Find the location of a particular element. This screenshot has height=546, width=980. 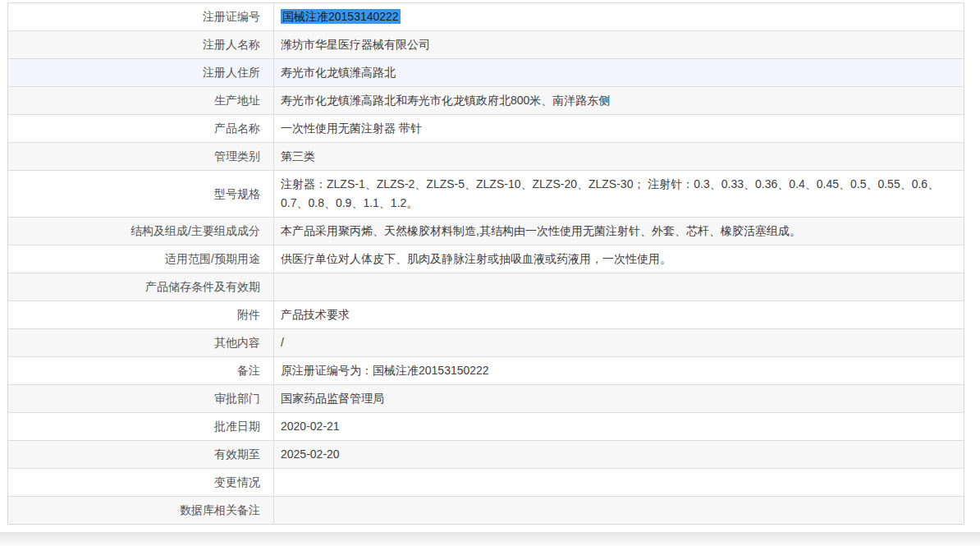

field-label: 有效期至 is located at coordinates (141, 455).